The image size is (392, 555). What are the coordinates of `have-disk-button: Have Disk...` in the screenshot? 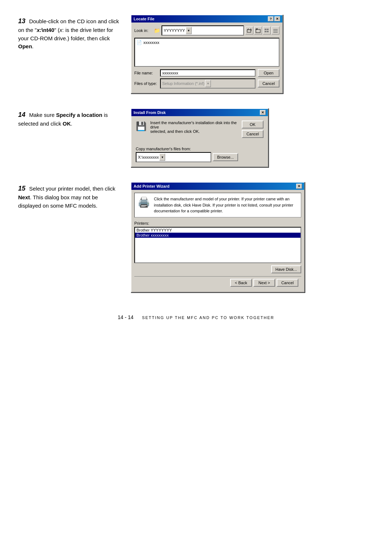 It's located at (286, 269).